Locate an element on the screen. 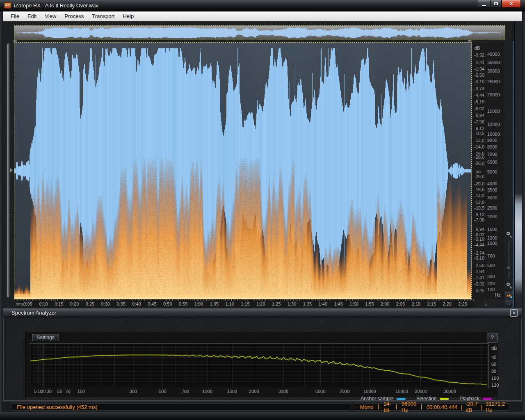 This screenshot has width=525, height=420. hz-scale-label: 1000 is located at coordinates (492, 243).